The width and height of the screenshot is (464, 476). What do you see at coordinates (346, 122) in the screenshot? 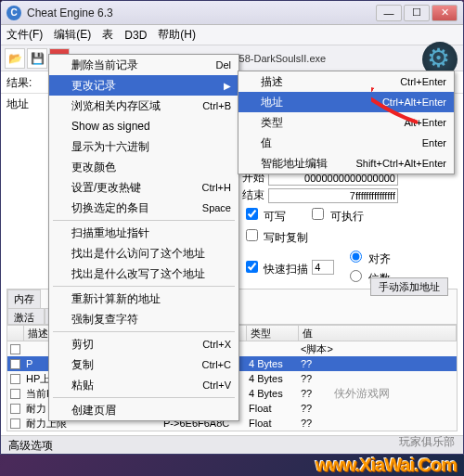
I see `change-submenu: 描述Ctrl+Enter 地址Ctrl+Alt+Enter 类型Alt+Ente…` at bounding box center [346, 122].